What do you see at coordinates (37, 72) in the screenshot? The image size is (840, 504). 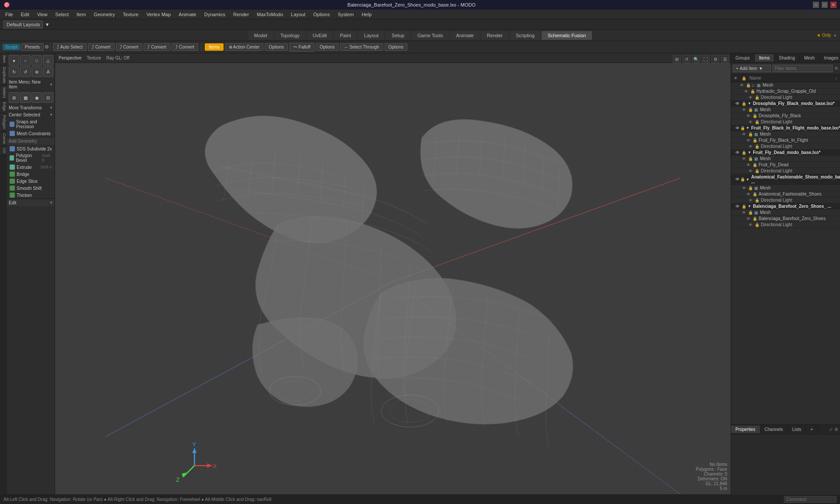 I see `tool-icon-add: ⊕` at bounding box center [37, 72].